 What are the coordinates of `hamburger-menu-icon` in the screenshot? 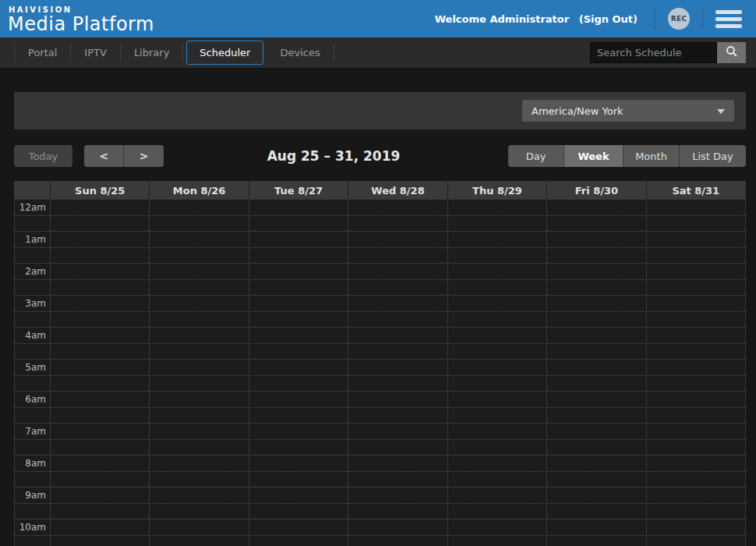 It's located at (729, 19).